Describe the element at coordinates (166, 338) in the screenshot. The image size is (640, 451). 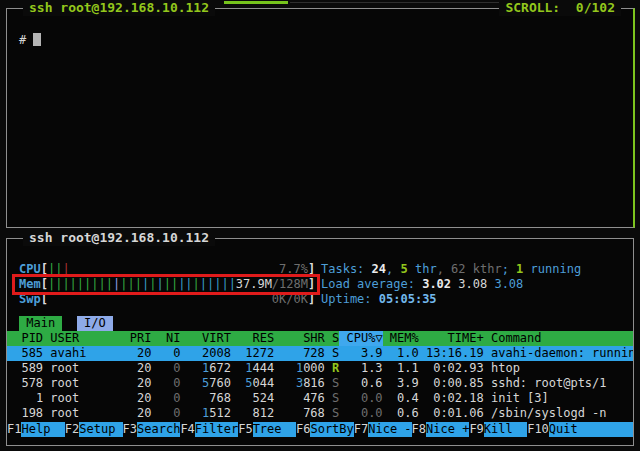
I see `column-header-ni: NI` at that location.